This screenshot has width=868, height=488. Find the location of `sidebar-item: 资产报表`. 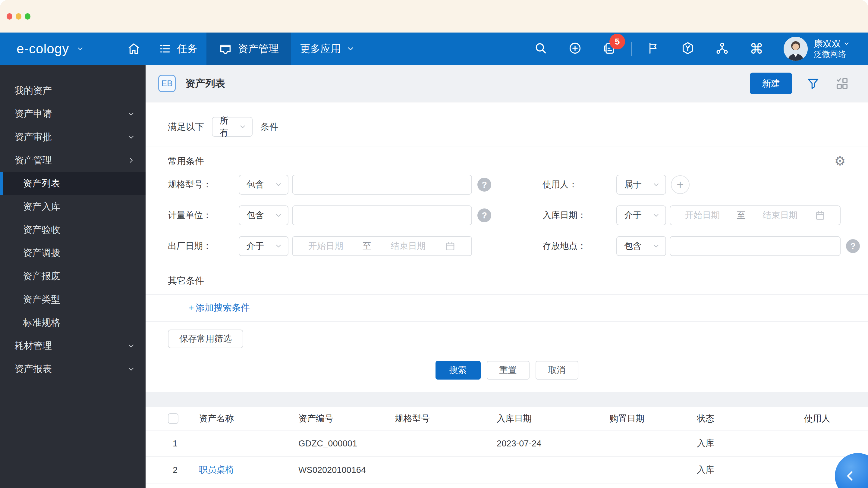

sidebar-item: 资产报表 is located at coordinates (73, 369).